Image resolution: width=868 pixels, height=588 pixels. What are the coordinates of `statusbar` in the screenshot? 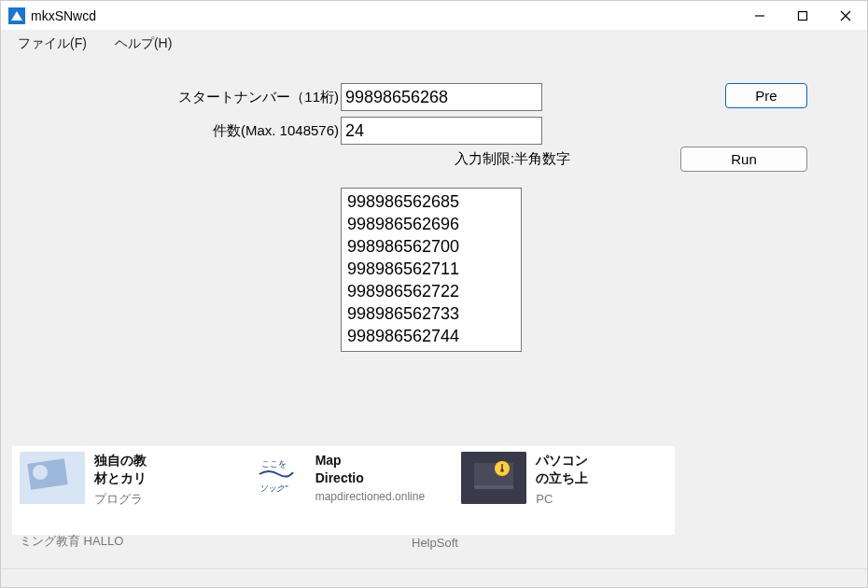 It's located at (434, 578).